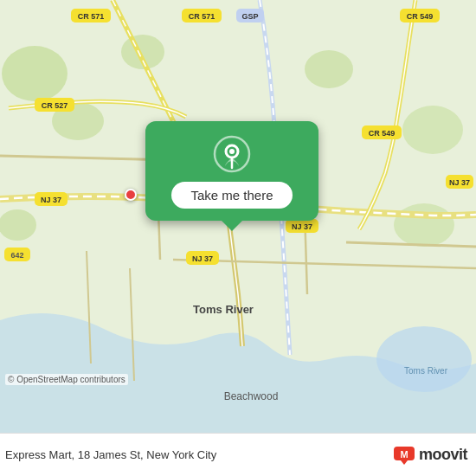  I want to click on button-overlay: Take me there, so click(232, 171).